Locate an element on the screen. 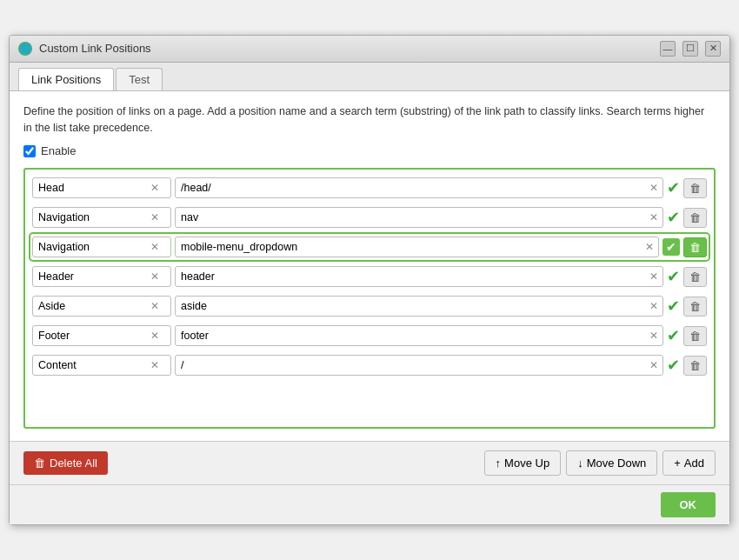 This screenshot has height=560, width=739. clear-name-4: ✕ is located at coordinates (155, 277).